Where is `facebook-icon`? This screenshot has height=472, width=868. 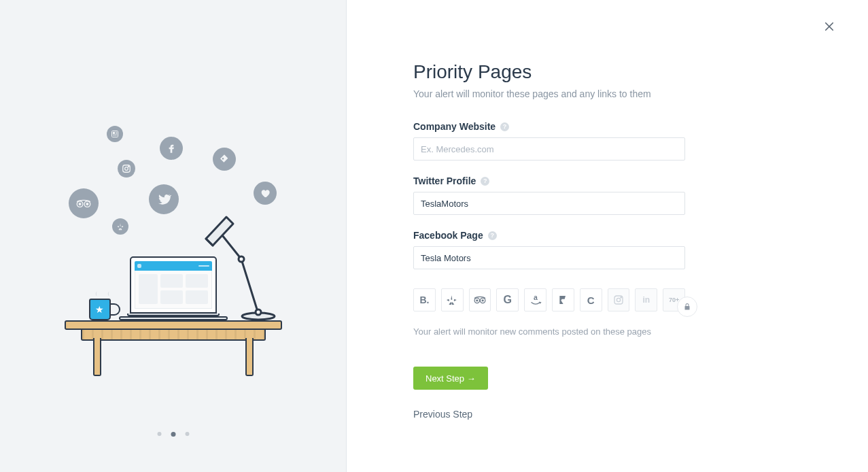
facebook-icon is located at coordinates (171, 148).